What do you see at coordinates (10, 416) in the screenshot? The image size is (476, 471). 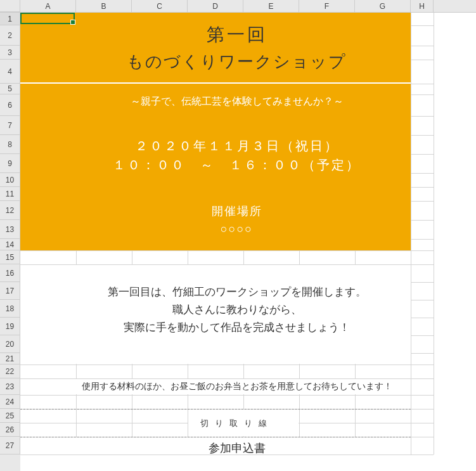 I see `row-header-25: 25` at bounding box center [10, 416].